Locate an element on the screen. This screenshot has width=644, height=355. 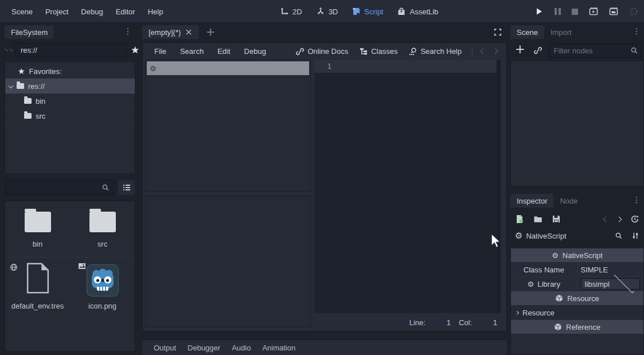
search-properties-icon is located at coordinates (619, 236).